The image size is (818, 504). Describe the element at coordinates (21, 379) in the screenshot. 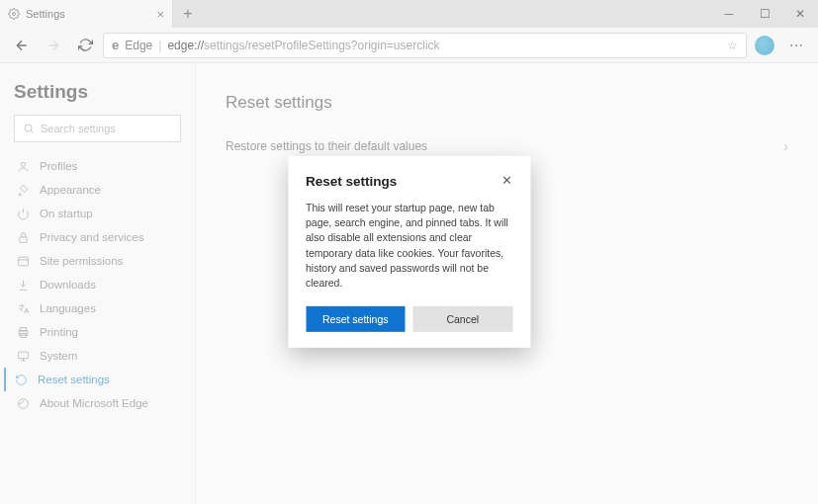

I see `reset-icon` at that location.